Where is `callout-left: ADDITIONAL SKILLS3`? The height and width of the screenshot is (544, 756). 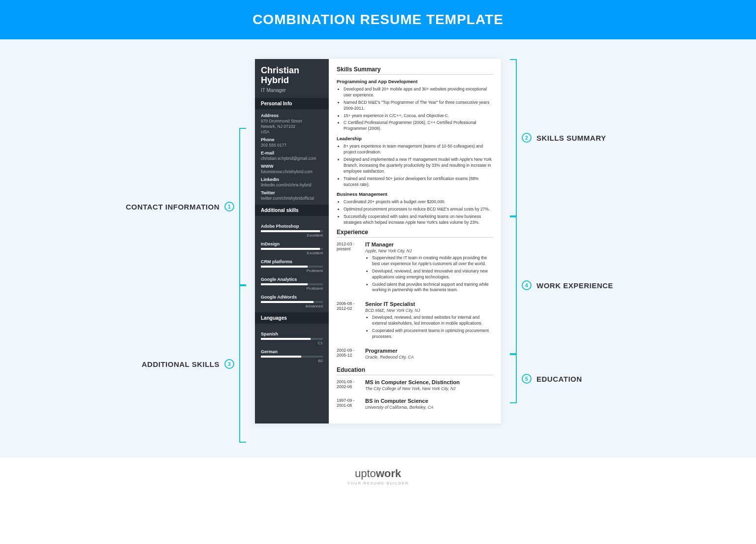 callout-left: ADDITIONAL SKILLS3 is located at coordinates (194, 364).